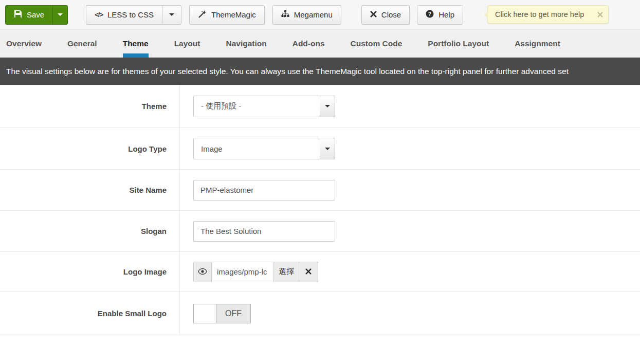 The height and width of the screenshot is (364, 640). Describe the element at coordinates (446, 14) in the screenshot. I see `help-button-label: Help` at that location.